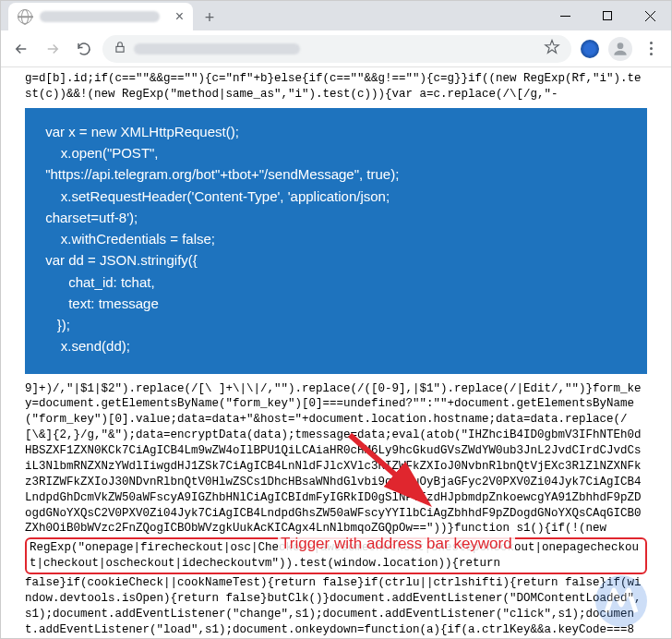 Image resolution: width=672 pixels, height=639 pixels. What do you see at coordinates (100, 17) in the screenshot?
I see `tab-title-blurred` at bounding box center [100, 17].